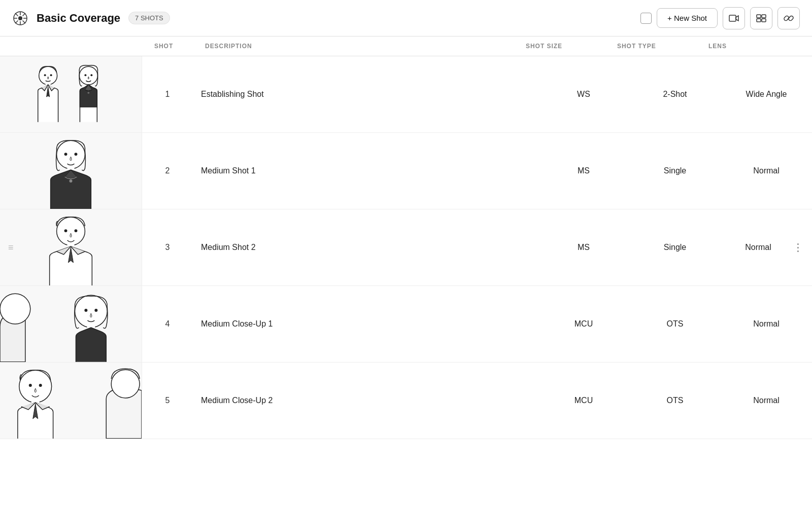  I want to click on col-header-lens: LENS, so click(754, 46).